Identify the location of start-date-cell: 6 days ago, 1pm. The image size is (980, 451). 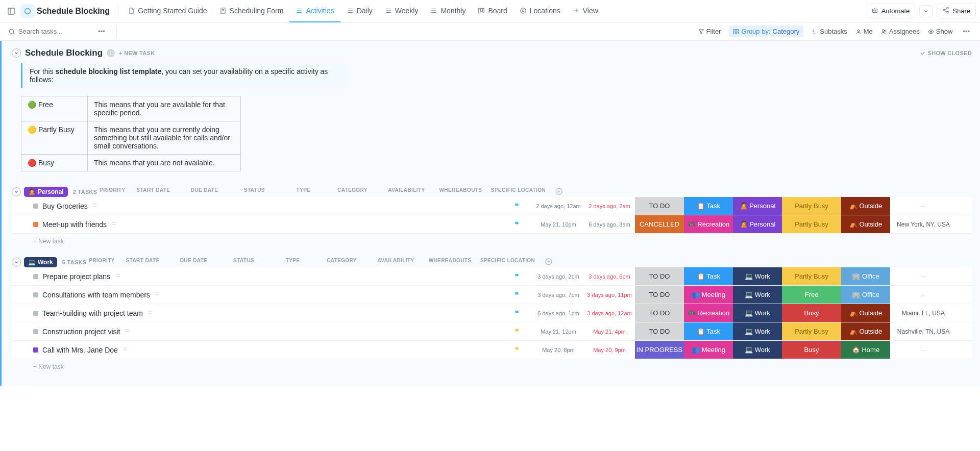
(558, 313).